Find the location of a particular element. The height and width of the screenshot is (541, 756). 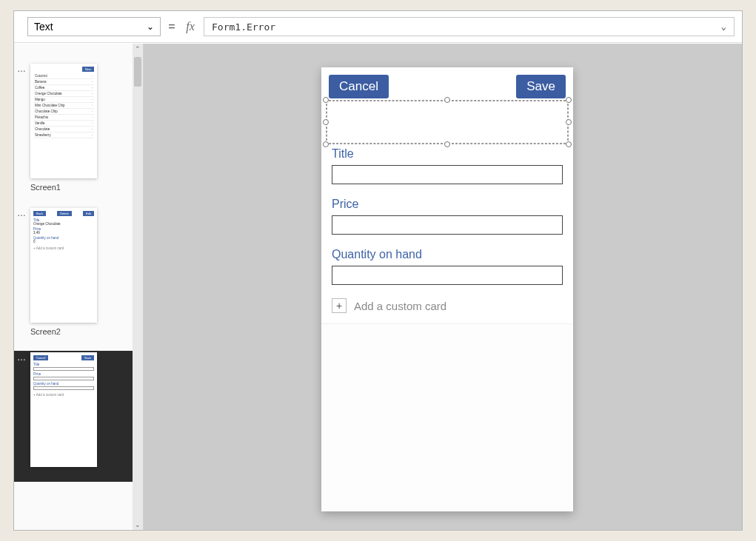

thumbnail-screen1: New Coconut›Banana›Coffee›Orange Chocola… is located at coordinates (64, 121).